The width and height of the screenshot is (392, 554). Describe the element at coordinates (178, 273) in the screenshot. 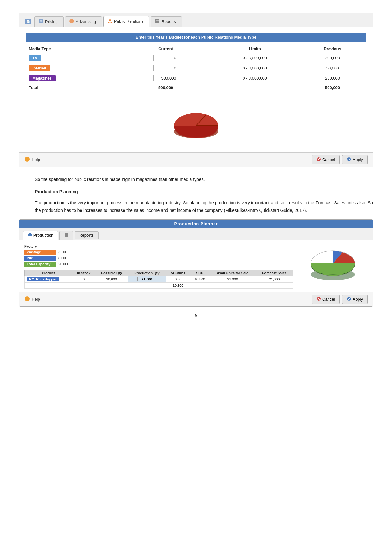

I see `col-scu-unit: SCU/unit` at that location.